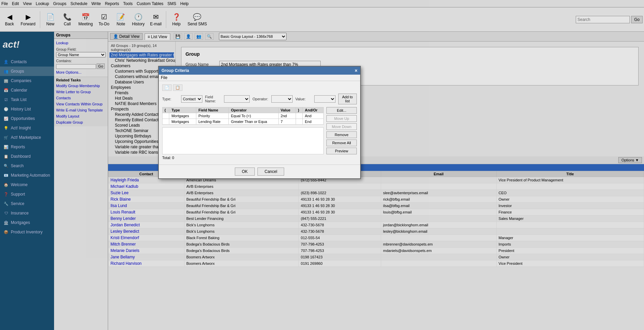  Describe the element at coordinates (243, 116) in the screenshot. I see `criteria-row: Mortgages Priority Equal To (=) 2nd And` at that location.